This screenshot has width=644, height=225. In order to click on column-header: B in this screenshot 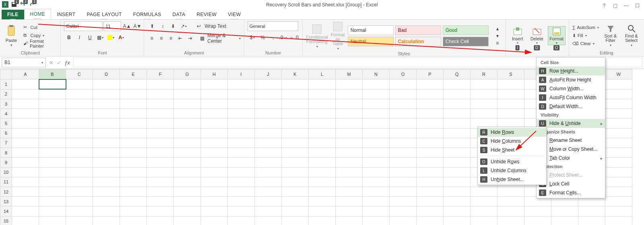, I will do `click(52, 74)`.